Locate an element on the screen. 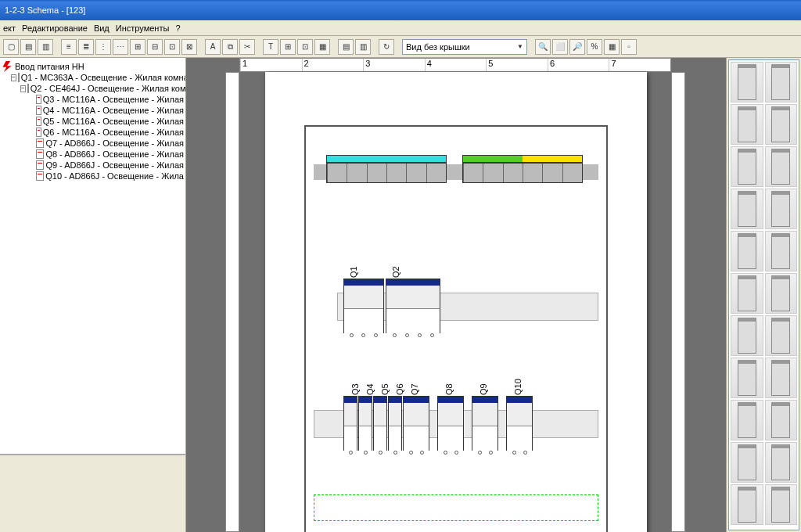 The image size is (801, 532). bolt-icon is located at coordinates (7, 66).